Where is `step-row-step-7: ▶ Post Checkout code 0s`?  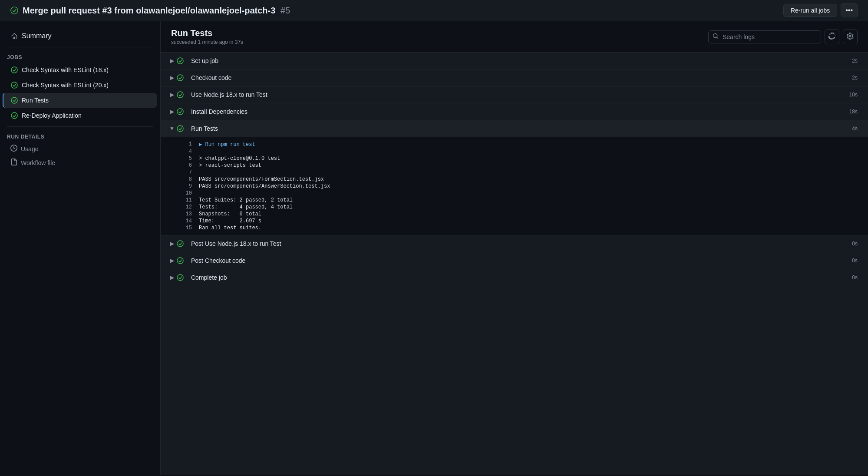 step-row-step-7: ▶ Post Checkout code 0s is located at coordinates (514, 261).